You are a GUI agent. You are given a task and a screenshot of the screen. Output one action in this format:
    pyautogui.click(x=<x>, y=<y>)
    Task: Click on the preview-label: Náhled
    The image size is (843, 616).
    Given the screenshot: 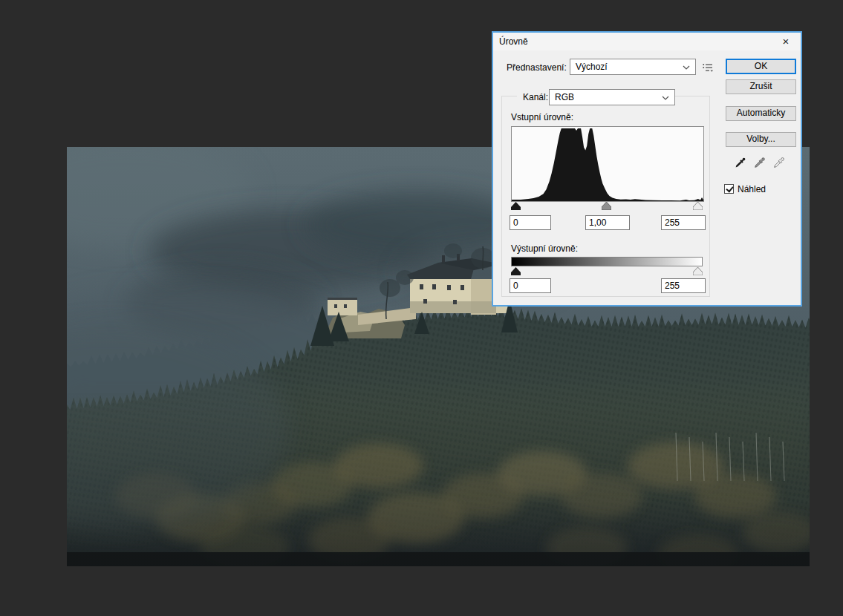 What is the action you would take?
    pyautogui.click(x=752, y=189)
    